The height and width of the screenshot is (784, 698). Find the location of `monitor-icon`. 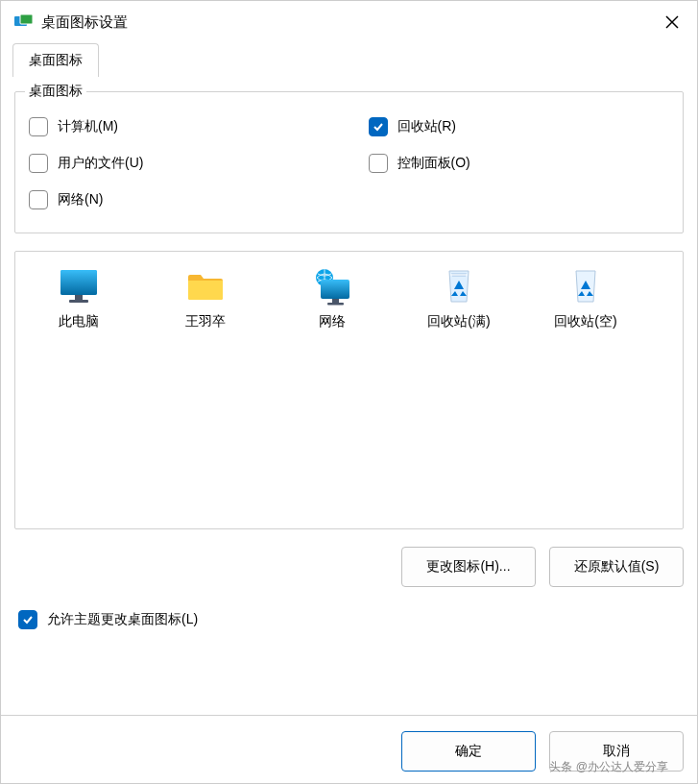

monitor-icon is located at coordinates (79, 286).